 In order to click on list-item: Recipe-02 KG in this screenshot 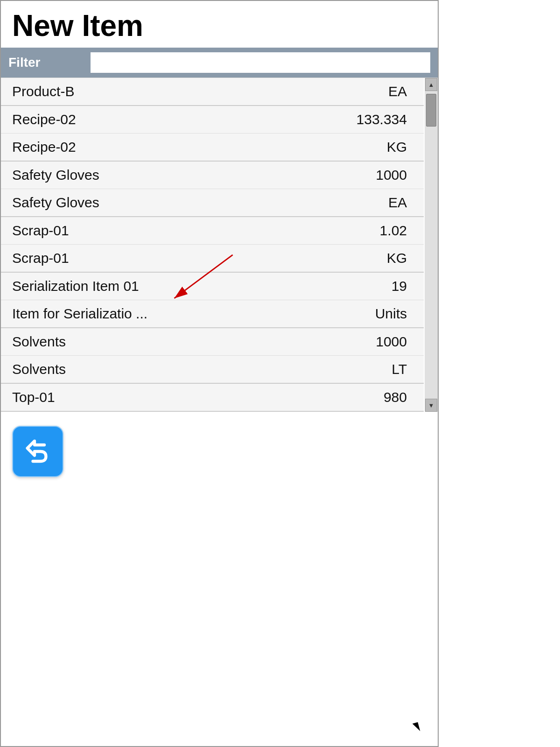, I will do `click(212, 147)`.